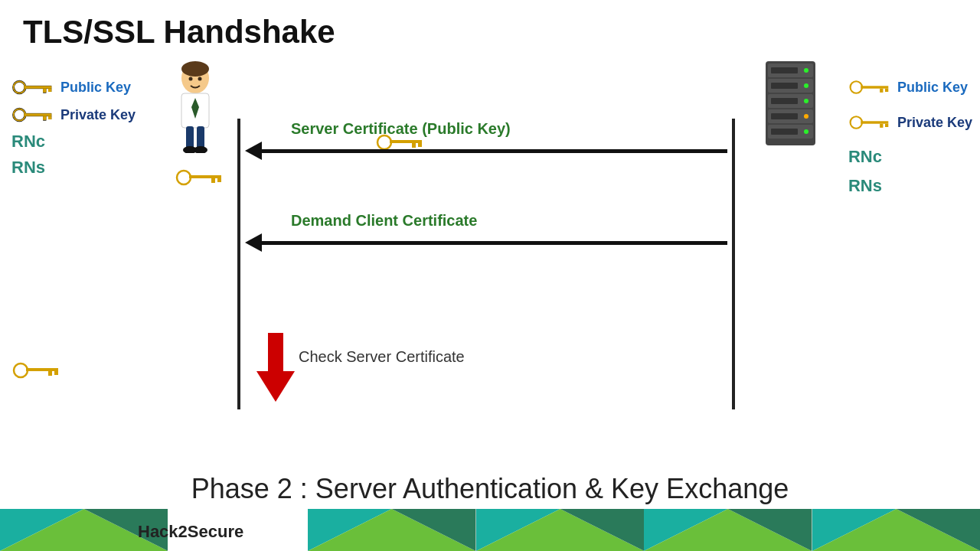 Image resolution: width=980 pixels, height=551 pixels. What do you see at coordinates (74, 127) in the screenshot?
I see `left-panel: Public Key Private Key RNc RNs` at bounding box center [74, 127].